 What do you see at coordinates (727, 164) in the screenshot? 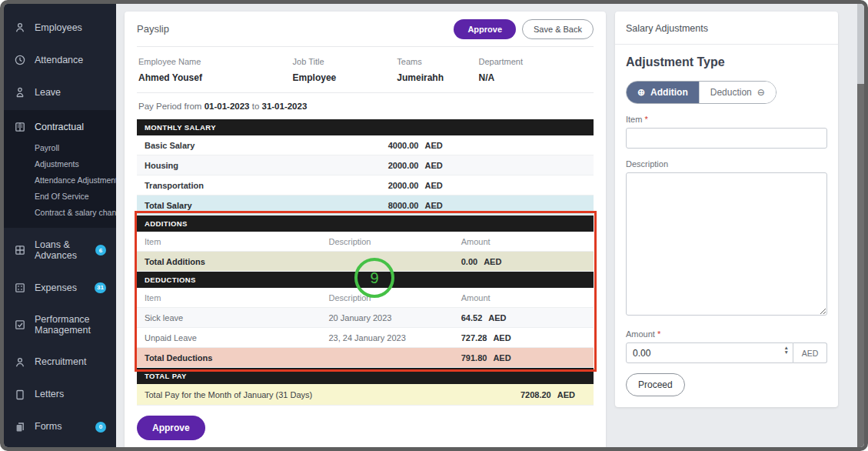
I see `description-field-label: Description` at bounding box center [727, 164].